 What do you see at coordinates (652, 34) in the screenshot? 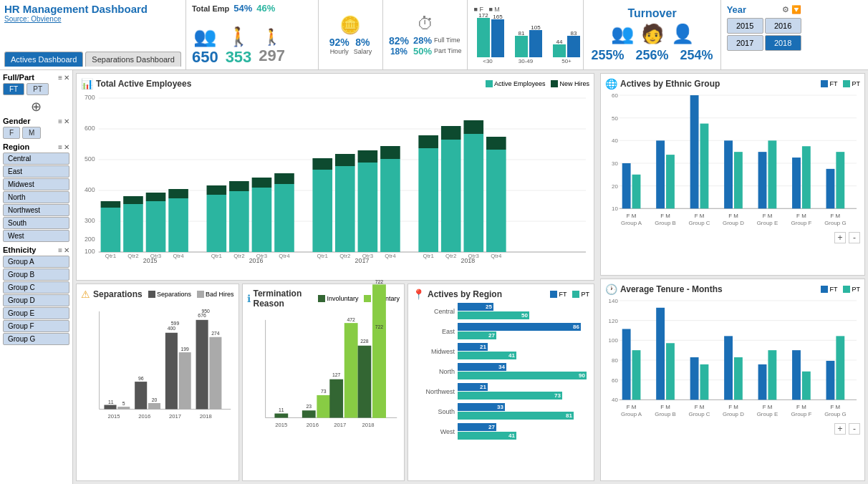
I see `person-icon-2: 🧑` at bounding box center [652, 34].